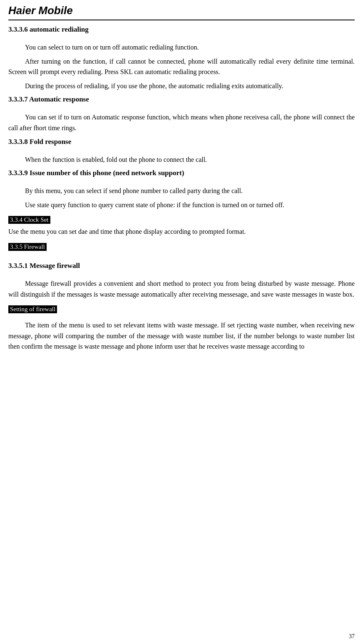 Image resolution: width=363 pixels, height=644 pixels. Describe the element at coordinates (182, 151) in the screenshot. I see `section-3338: 3.3.3.8 Fold response When the function …` at that location.